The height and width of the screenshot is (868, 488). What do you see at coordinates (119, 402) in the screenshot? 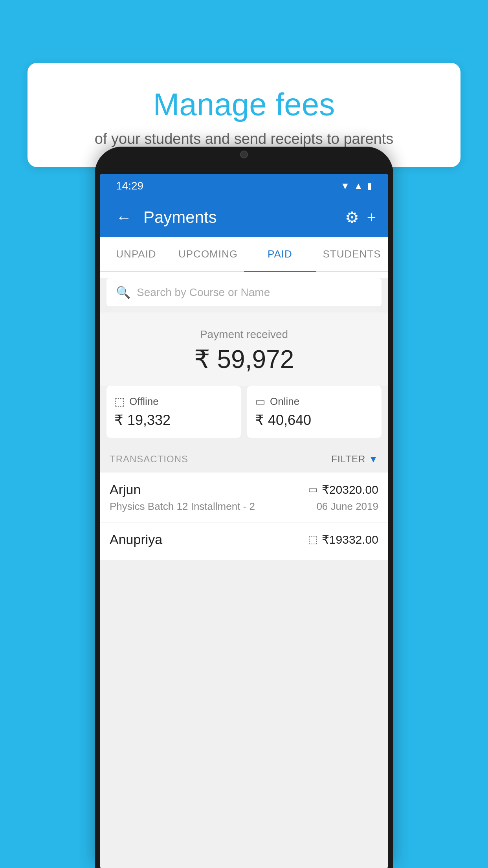
I see `offline-icon: ⬚` at bounding box center [119, 402].